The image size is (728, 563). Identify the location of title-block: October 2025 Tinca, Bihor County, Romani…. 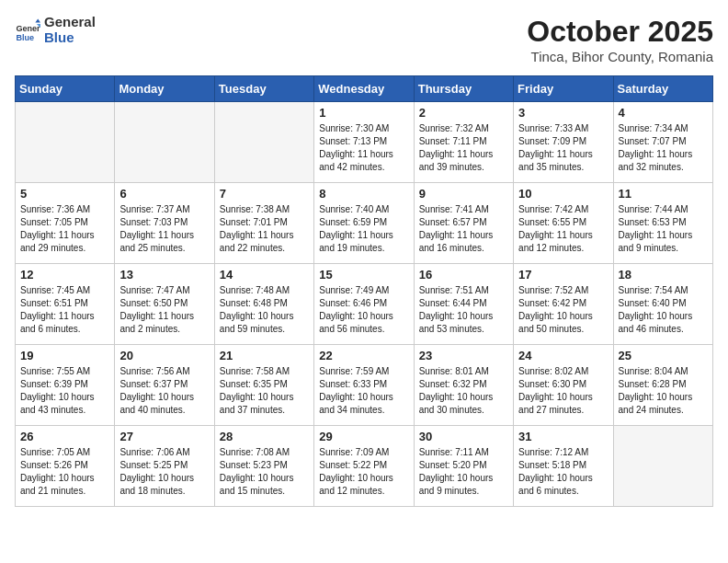
(620, 40).